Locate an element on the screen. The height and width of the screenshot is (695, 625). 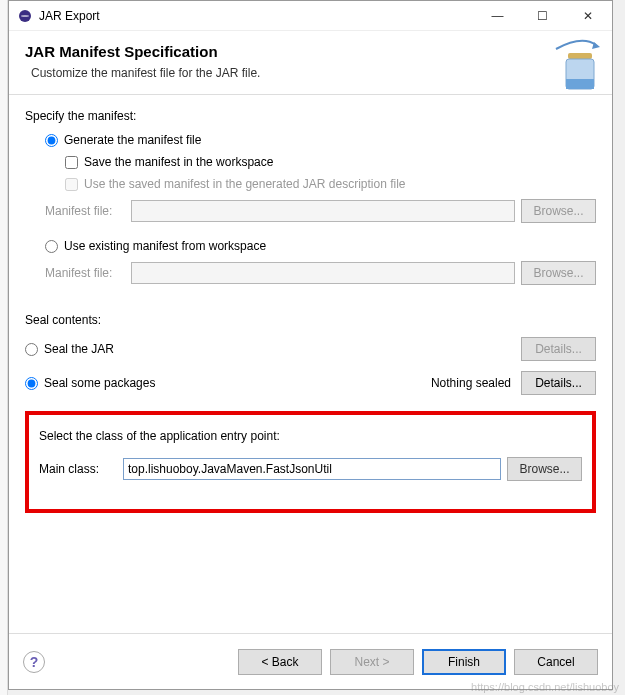
browse-button-main-class: Browse... is located at coordinates (544, 469).